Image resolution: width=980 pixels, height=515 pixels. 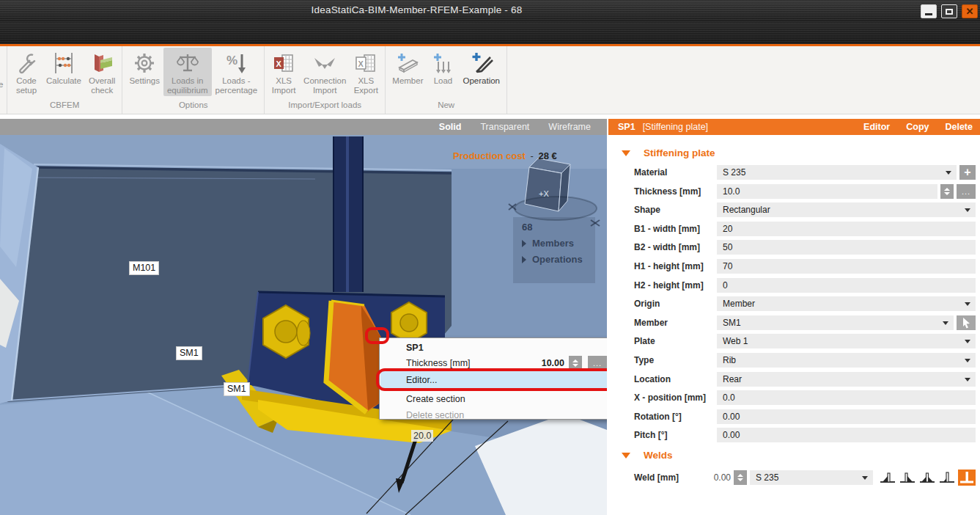 What do you see at coordinates (805, 417) in the screenshot?
I see `property-row: Rotation [°] 0.00` at bounding box center [805, 417].